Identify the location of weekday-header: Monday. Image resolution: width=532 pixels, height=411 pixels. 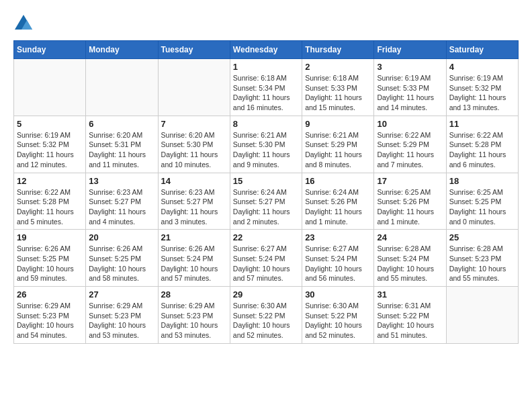
(122, 50).